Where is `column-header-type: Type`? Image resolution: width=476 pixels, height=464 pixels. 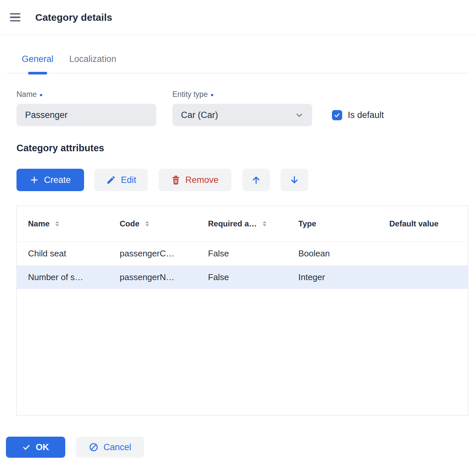 column-header-type: Type is located at coordinates (333, 224).